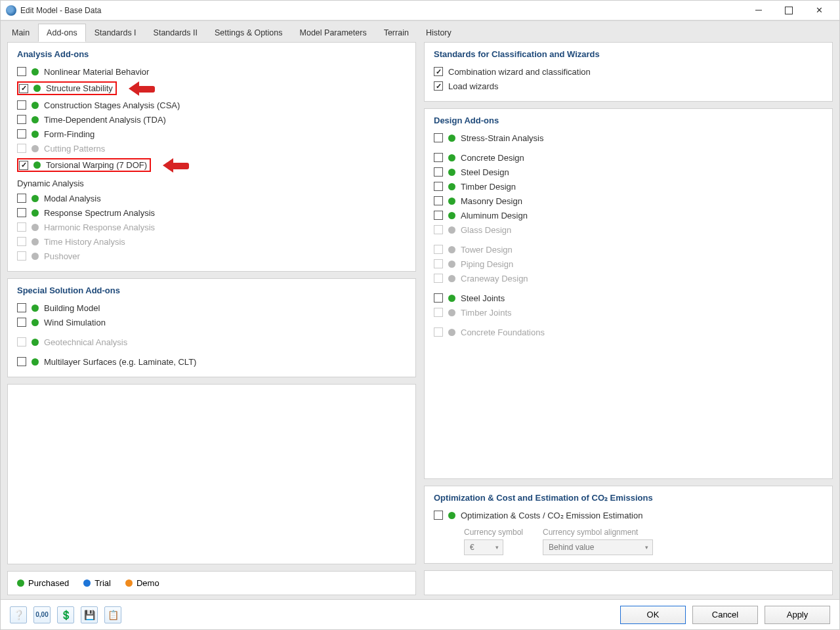 The width and height of the screenshot is (840, 630). What do you see at coordinates (75, 323) in the screenshot?
I see `option-label: Wind Simulation` at bounding box center [75, 323].